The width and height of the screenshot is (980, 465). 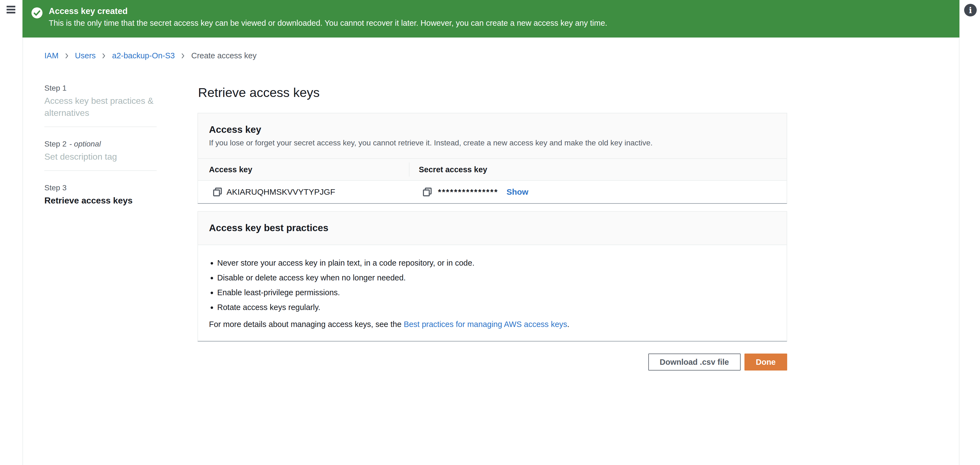 What do you see at coordinates (491, 19) in the screenshot?
I see `success-flashbar: Access key created This is the only time…` at bounding box center [491, 19].